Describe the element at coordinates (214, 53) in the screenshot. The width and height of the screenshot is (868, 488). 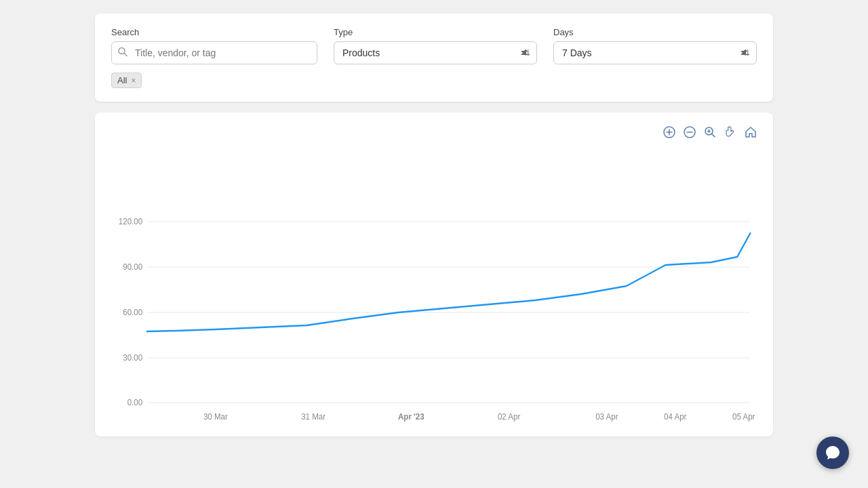
I see `search-input-wrapper` at that location.